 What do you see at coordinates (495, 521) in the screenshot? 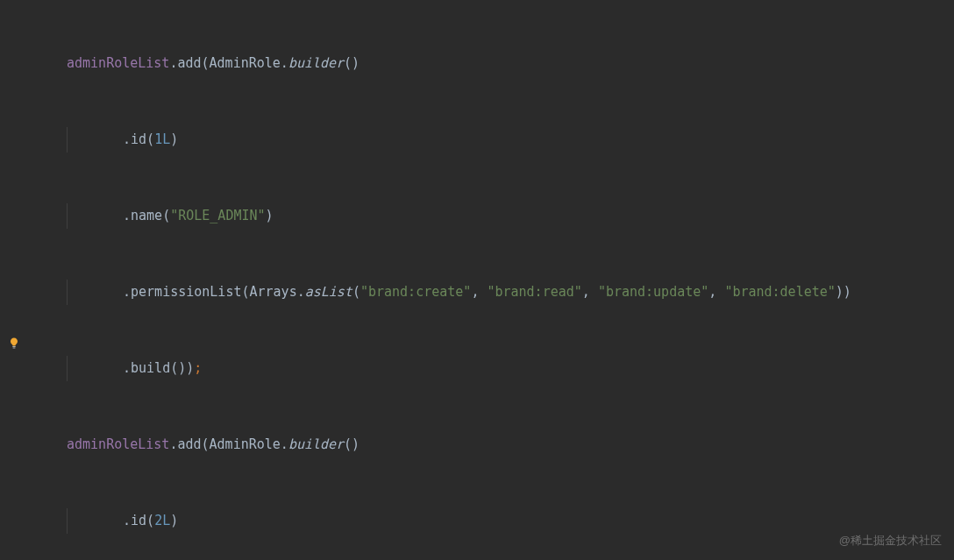
I see `code-line: .id(2L)` at bounding box center [495, 521].